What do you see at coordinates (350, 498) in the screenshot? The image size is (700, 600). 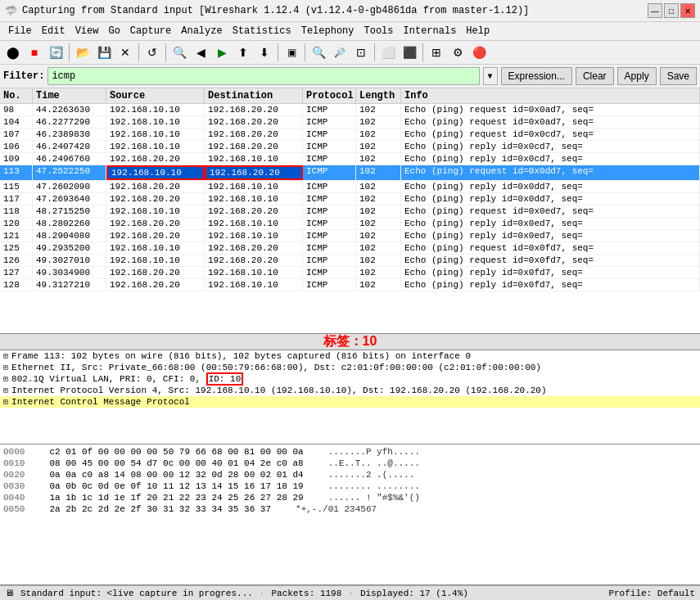 I see `hex-row: 00401a 1b 1c 1d 1e 1f 20 21 22 23 24 25 …` at bounding box center [350, 498].